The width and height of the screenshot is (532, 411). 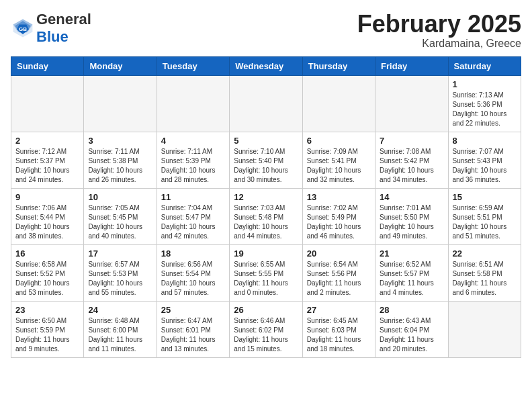 What do you see at coordinates (411, 335) in the screenshot?
I see `day-info: Sunrise: 6:43 AM Sunset: 6:04 PM Dayligh…` at bounding box center [411, 335].